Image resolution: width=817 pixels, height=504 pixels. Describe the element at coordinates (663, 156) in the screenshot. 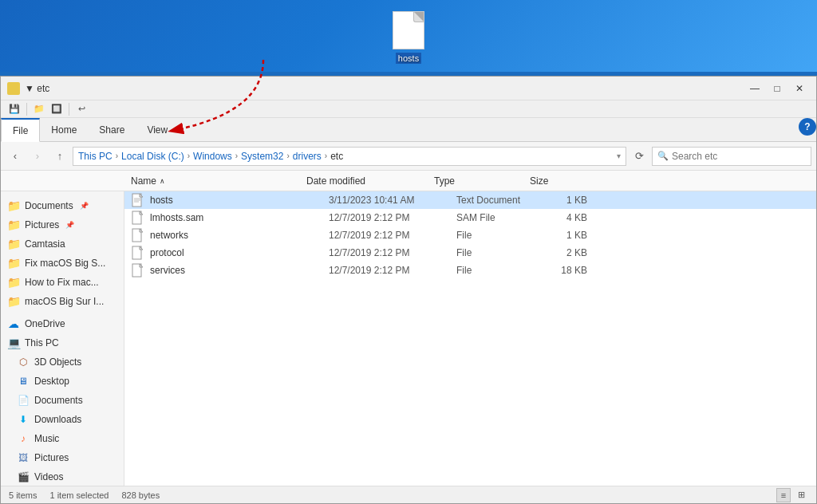

I see `search-icon: 🔍` at that location.